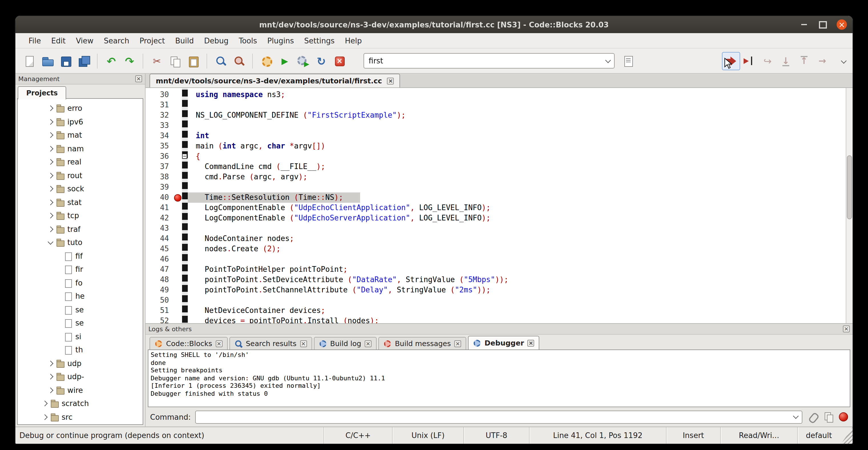  Describe the element at coordinates (423, 343) in the screenshot. I see `logs-tab-build-messages: Build messages` at that location.